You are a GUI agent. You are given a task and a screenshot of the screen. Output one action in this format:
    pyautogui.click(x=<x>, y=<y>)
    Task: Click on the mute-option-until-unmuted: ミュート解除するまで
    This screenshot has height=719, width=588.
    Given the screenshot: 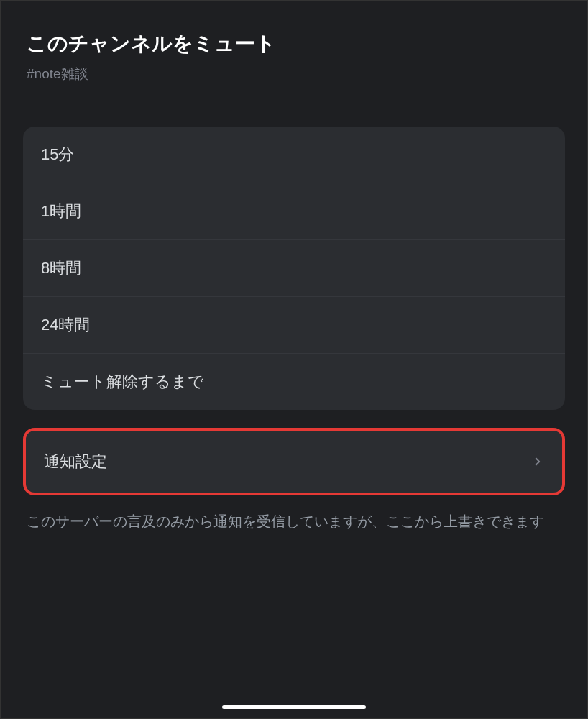 What is the action you would take?
    pyautogui.click(x=294, y=382)
    